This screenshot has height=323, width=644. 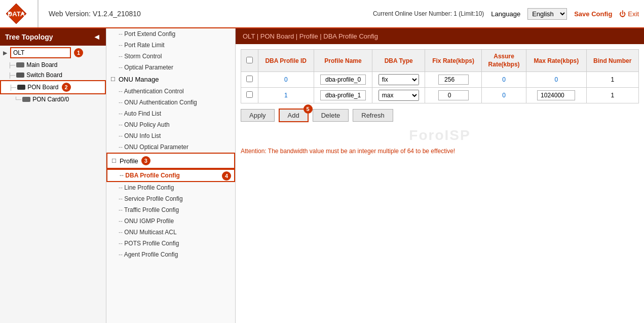 I want to click on refresh-button: Refresh, so click(x=373, y=116).